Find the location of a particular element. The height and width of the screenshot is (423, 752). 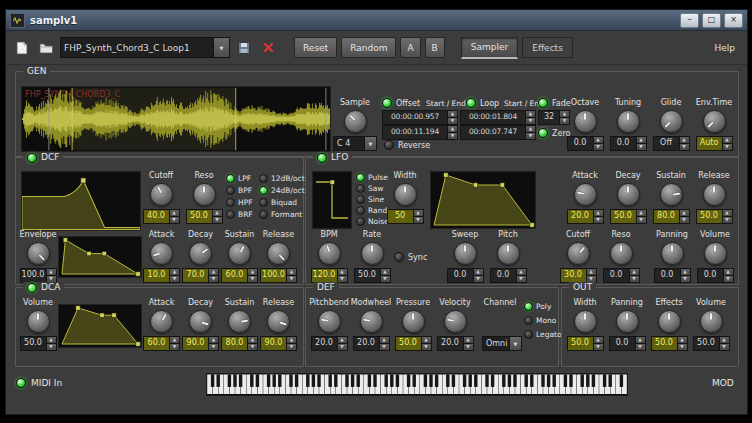

channel-dropdown-arrow-icon: ▼ is located at coordinates (515, 344).